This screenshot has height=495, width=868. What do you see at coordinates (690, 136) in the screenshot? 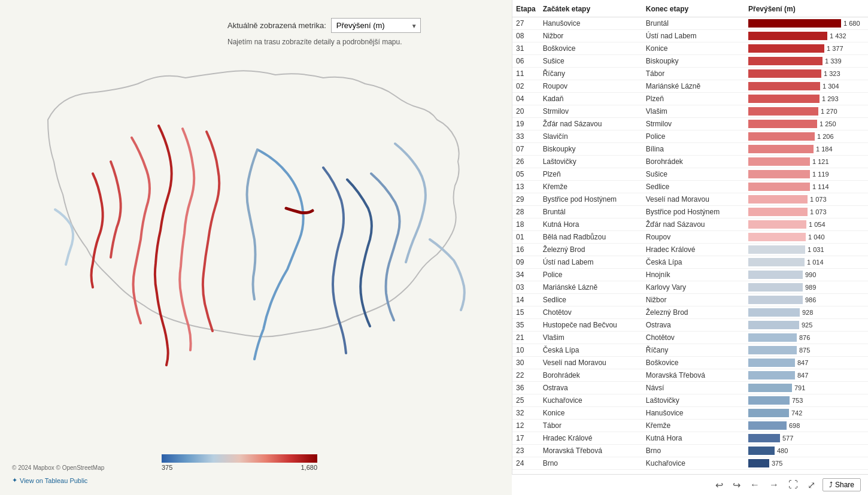
I see `table-row: 33 Slavičín Police 1 206` at bounding box center [690, 136].